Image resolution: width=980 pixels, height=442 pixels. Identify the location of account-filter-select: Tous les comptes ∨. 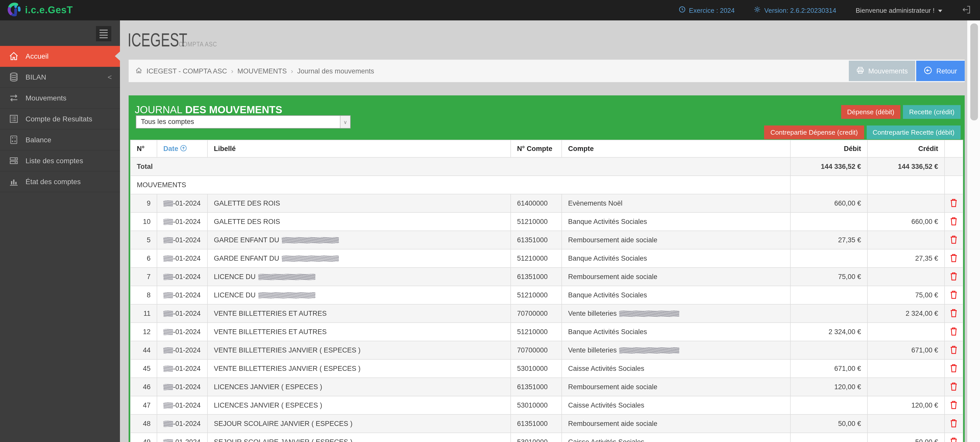
(243, 122).